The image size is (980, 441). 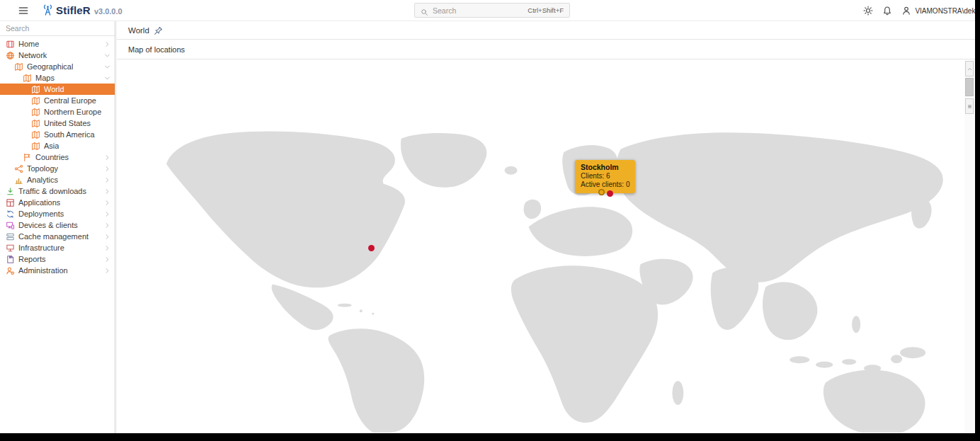 What do you see at coordinates (57, 214) in the screenshot?
I see `sidebar-item-deployments: Deployments` at bounding box center [57, 214].